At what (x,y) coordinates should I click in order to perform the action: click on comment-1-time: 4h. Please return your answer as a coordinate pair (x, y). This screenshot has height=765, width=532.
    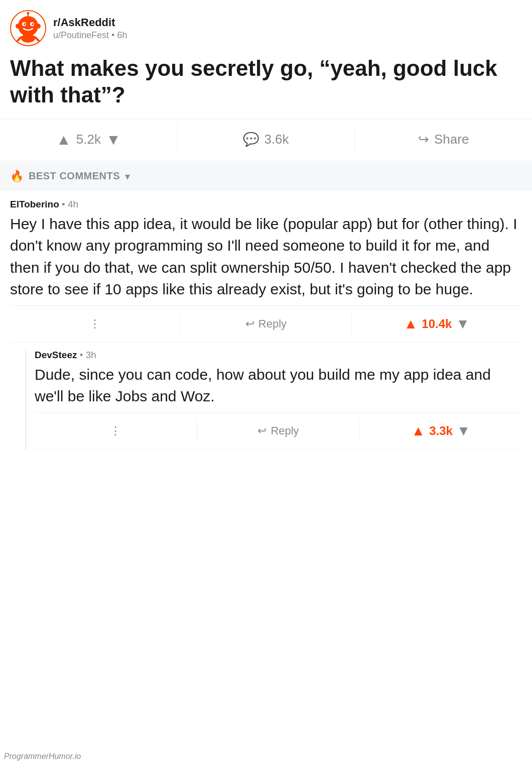
    Looking at the image, I should click on (73, 204).